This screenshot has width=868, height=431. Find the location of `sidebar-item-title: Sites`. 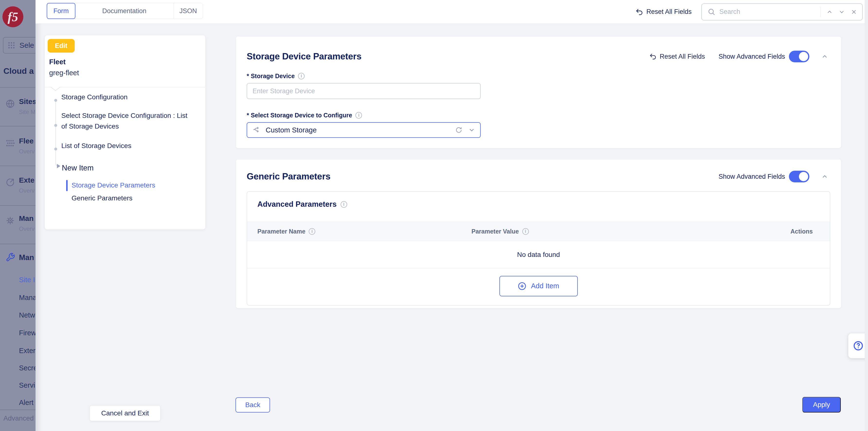

sidebar-item-title: Sites is located at coordinates (27, 102).